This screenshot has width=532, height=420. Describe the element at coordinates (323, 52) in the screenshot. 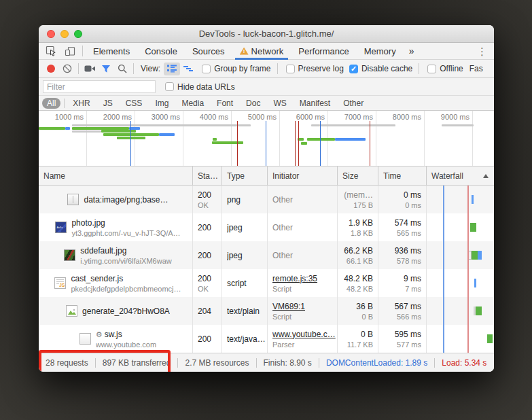

I see `tab-performance: Performance` at that location.